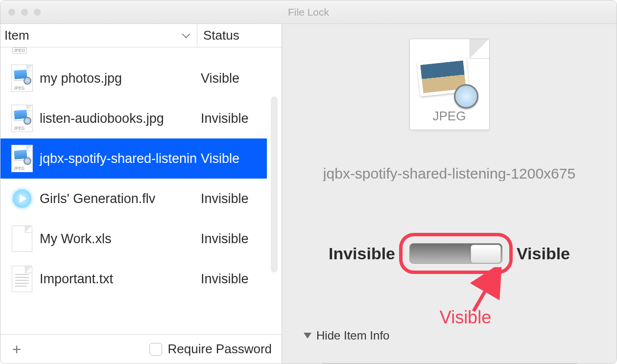  I want to click on annotation-text: Visible, so click(465, 318).